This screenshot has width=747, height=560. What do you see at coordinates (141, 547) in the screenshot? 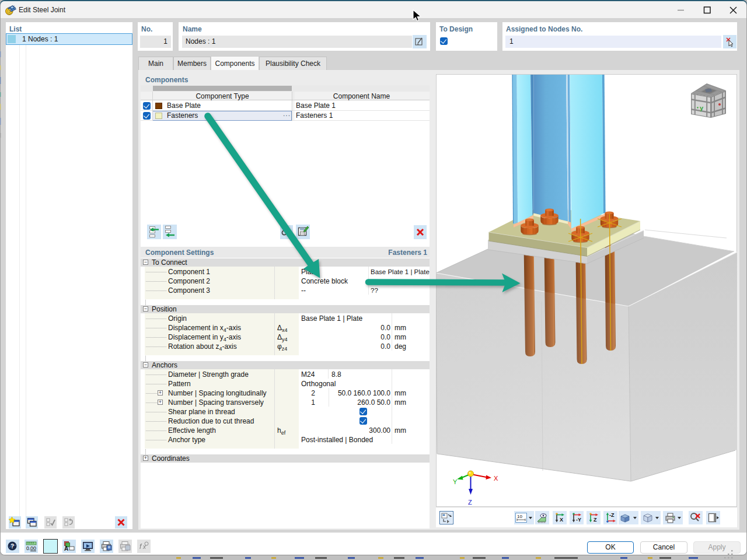
I see `svg-text: f` at bounding box center [141, 547].